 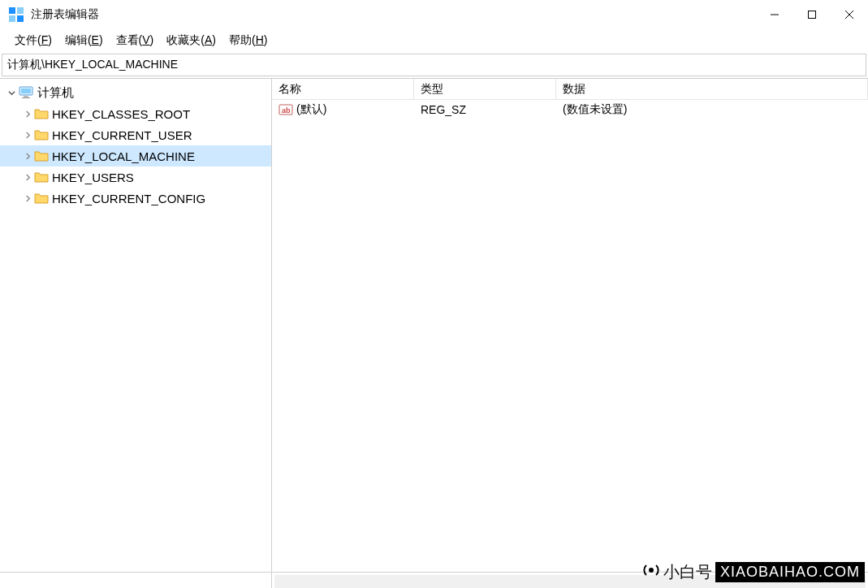 I want to click on menu-view: 查看(V), so click(x=135, y=41).